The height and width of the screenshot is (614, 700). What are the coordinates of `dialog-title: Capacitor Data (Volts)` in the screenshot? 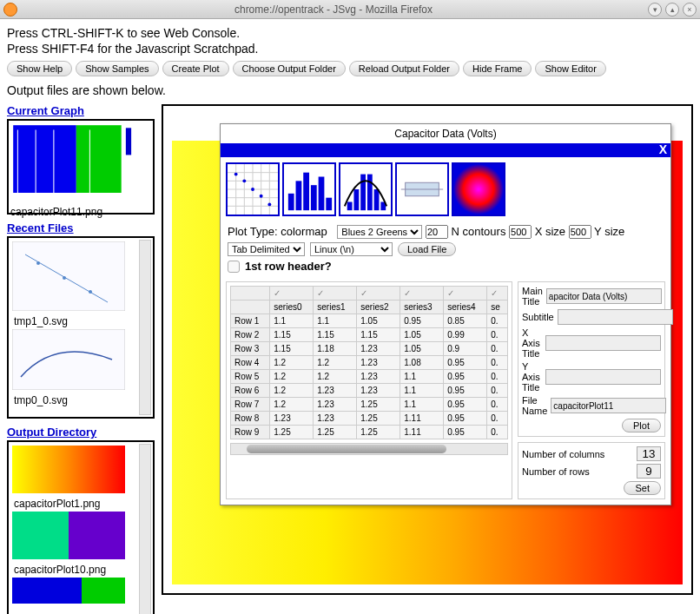 It's located at (446, 134).